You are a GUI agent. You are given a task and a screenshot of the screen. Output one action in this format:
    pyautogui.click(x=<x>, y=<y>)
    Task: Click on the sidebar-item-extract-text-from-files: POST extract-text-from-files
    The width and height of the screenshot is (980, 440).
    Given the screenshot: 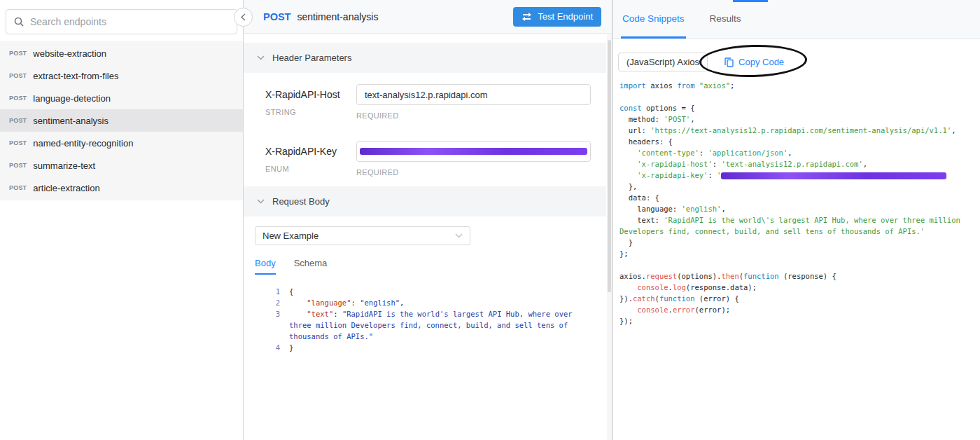 What is the action you would take?
    pyautogui.click(x=122, y=76)
    